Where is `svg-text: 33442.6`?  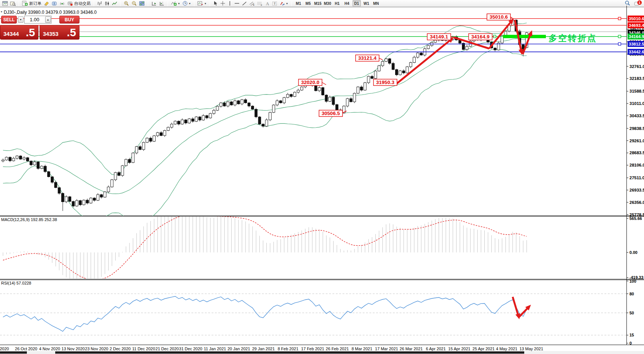 svg-text: 33442.6 is located at coordinates (637, 52).